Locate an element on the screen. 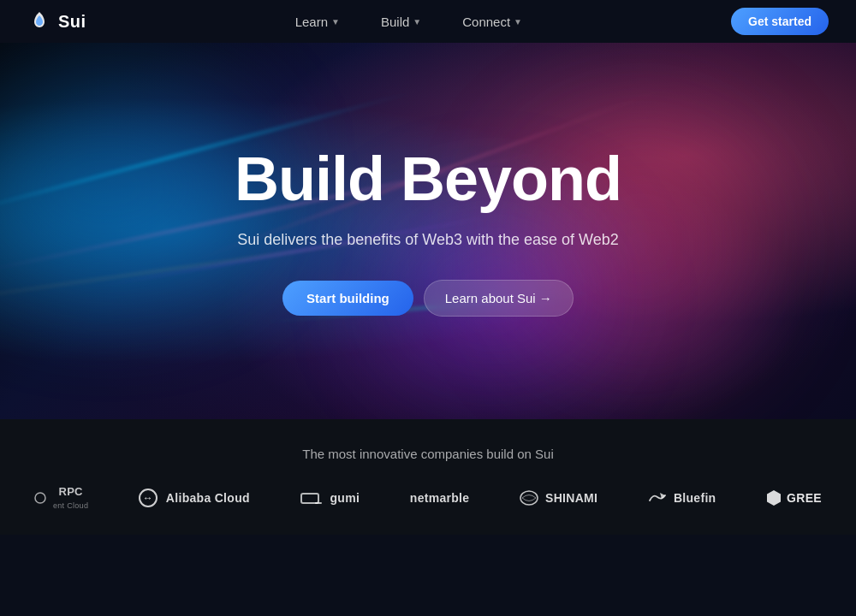  nav-learn-label: Learn is located at coordinates (312, 22).